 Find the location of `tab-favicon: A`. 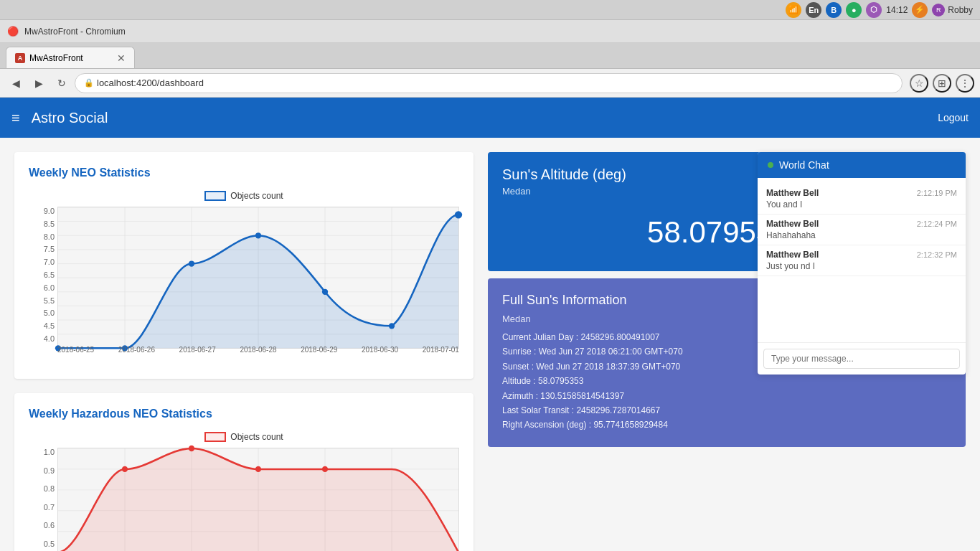

tab-favicon: A is located at coordinates (20, 58).